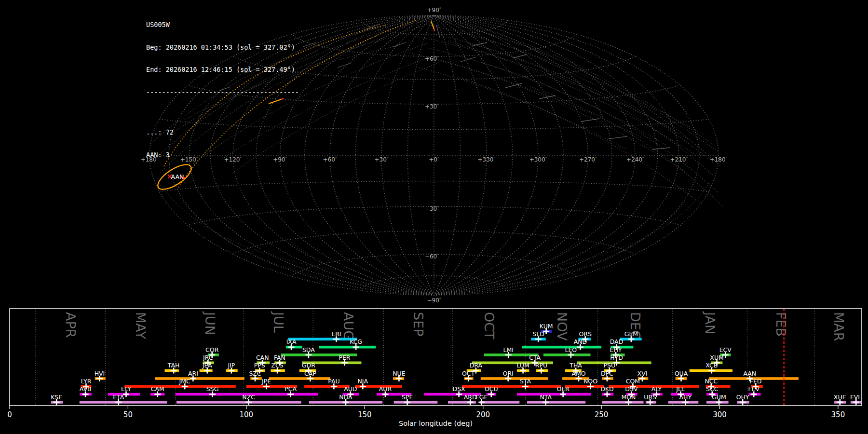  Describe the element at coordinates (185, 381) in the screenshot. I see `shower-label-JMC: JMC` at that location.